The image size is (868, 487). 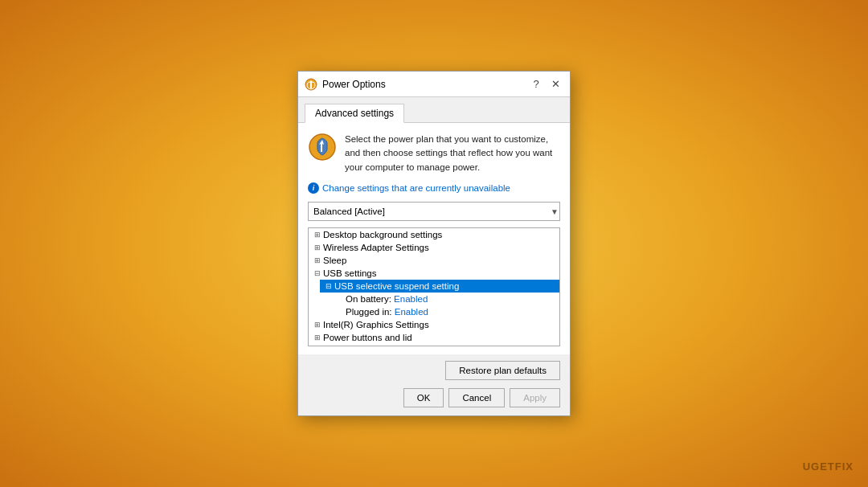 I want to click on help-button: ?, so click(x=536, y=84).